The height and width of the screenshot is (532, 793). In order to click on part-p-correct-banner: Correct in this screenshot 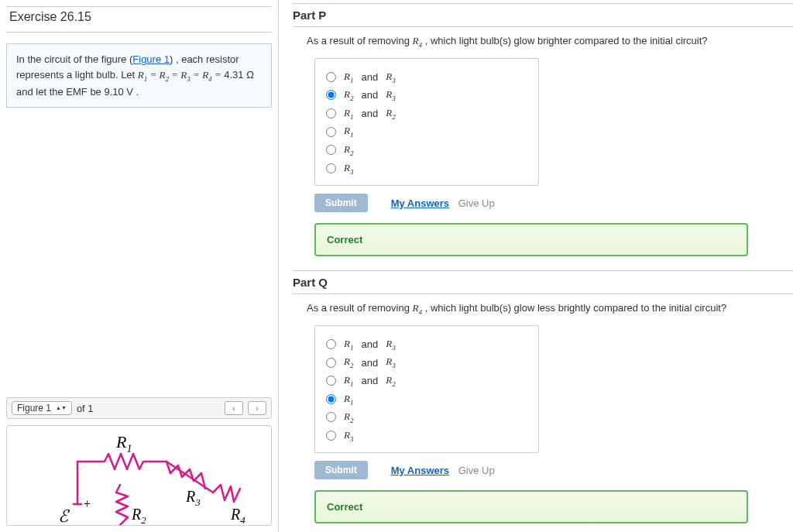, I will do `click(531, 240)`.